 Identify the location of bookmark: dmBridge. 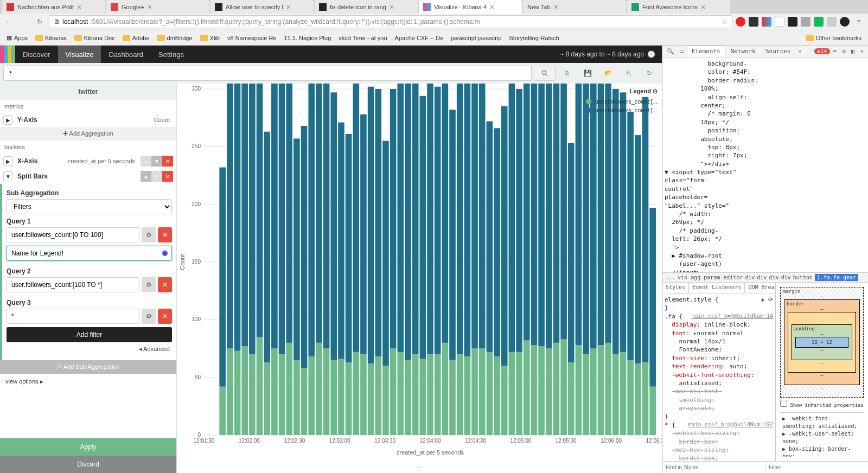
(175, 38).